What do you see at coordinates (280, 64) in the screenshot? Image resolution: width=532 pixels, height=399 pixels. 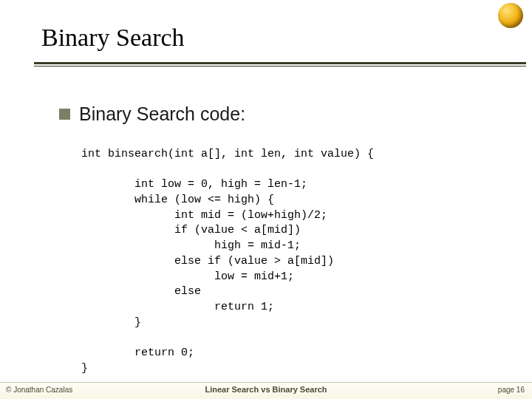 I see `underline-thick` at bounding box center [280, 64].